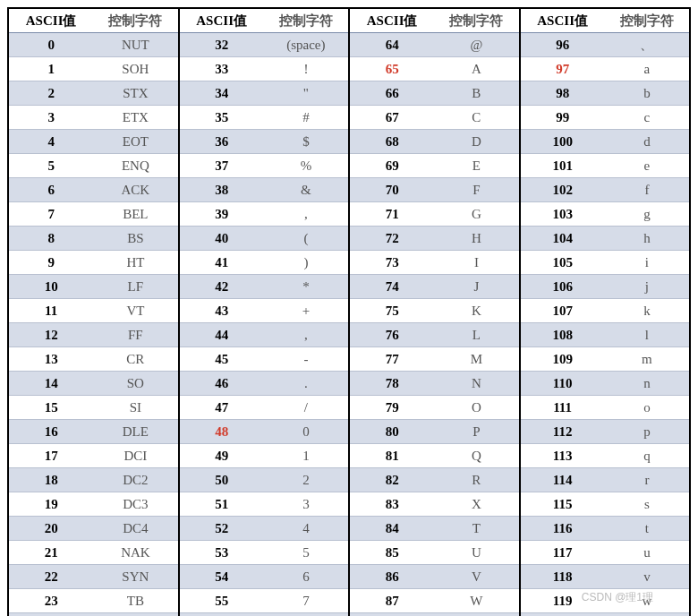 The image size is (698, 616). Describe the element at coordinates (648, 505) in the screenshot. I see `control-char-cell: s` at that location.